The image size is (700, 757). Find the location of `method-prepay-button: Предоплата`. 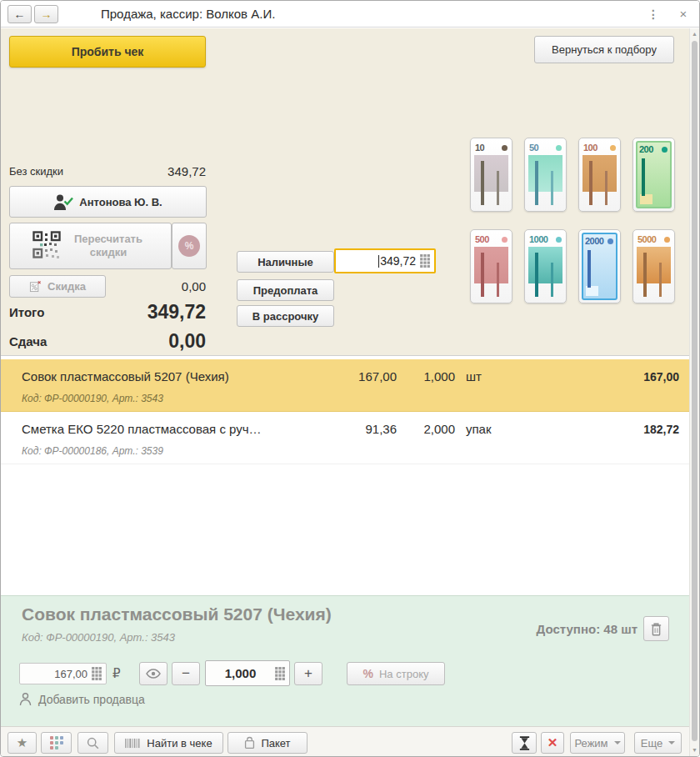

method-prepay-button: Предоплата is located at coordinates (285, 290).